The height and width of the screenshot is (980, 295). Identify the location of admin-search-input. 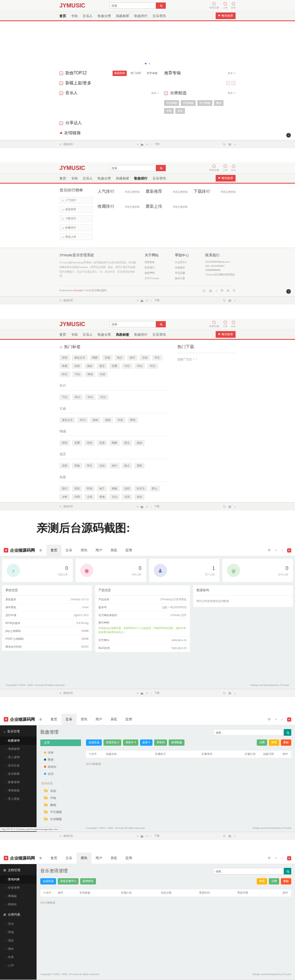
(248, 871).